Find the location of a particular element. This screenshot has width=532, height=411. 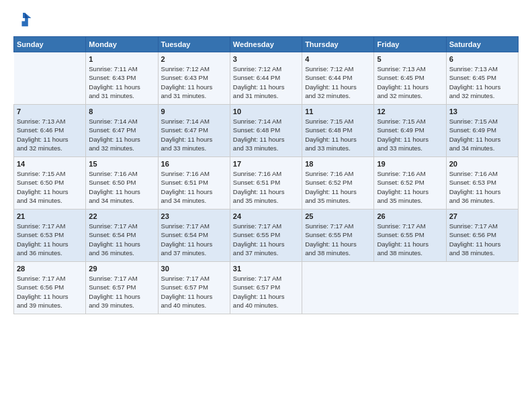

day-number: 15 is located at coordinates (122, 164).